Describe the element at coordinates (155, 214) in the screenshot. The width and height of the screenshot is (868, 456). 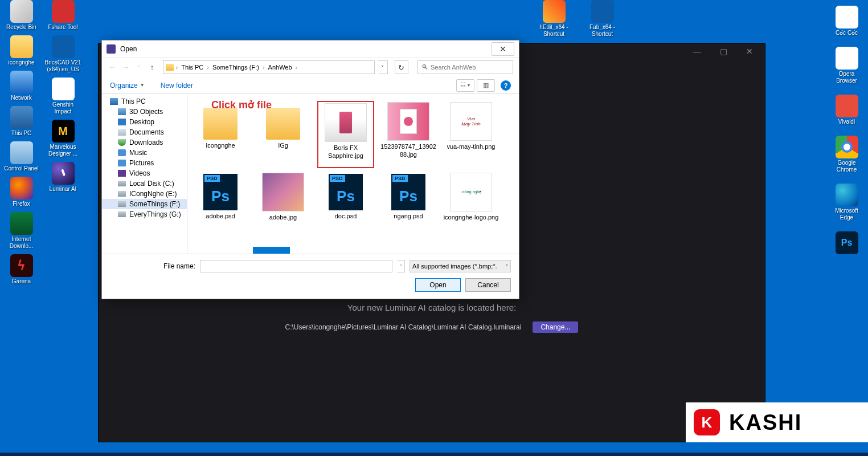
I see `tree-item-label: EveryThings (G:)` at that location.